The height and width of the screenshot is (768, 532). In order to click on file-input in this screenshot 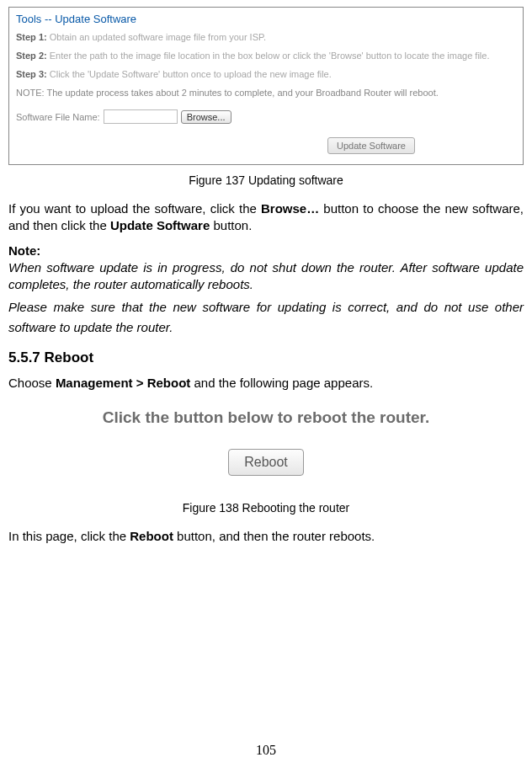, I will do `click(141, 116)`.